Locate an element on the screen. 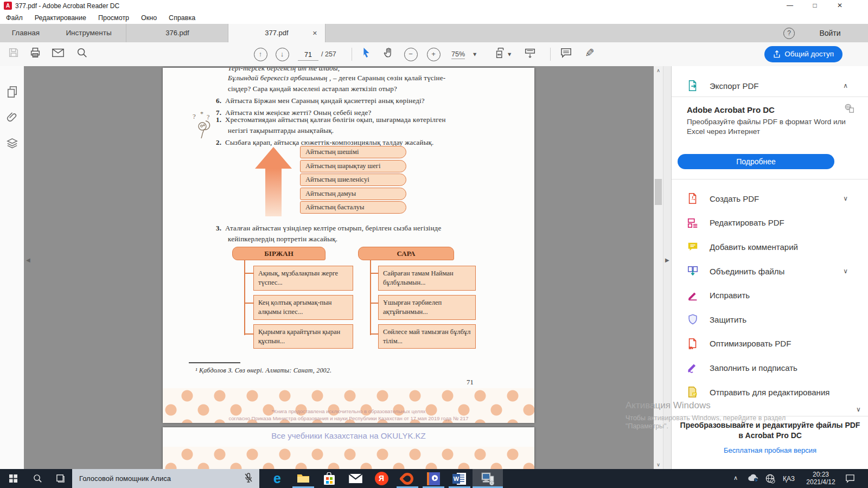 The image size is (868, 488). email-button is located at coordinates (58, 54).